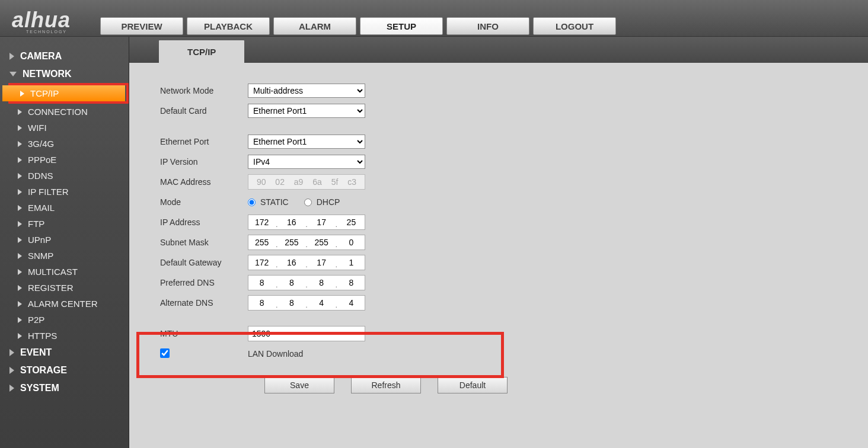 The height and width of the screenshot is (448, 868). What do you see at coordinates (71, 192) in the screenshot?
I see `sidebar-item-ipfilter: IP FILTER` at bounding box center [71, 192].